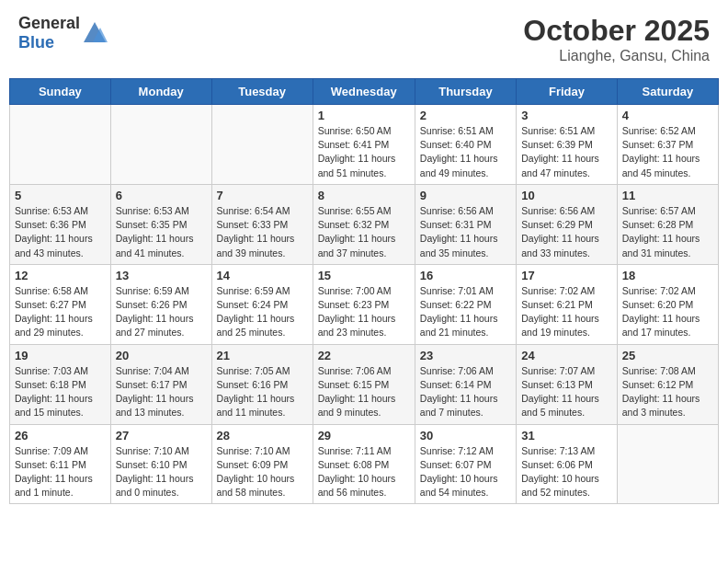 The height and width of the screenshot is (563, 728). What do you see at coordinates (566, 313) in the screenshot?
I see `day-info: Sunrise: 7:02 AMSunset: 6:21 PMDaylight:…` at bounding box center [566, 313].